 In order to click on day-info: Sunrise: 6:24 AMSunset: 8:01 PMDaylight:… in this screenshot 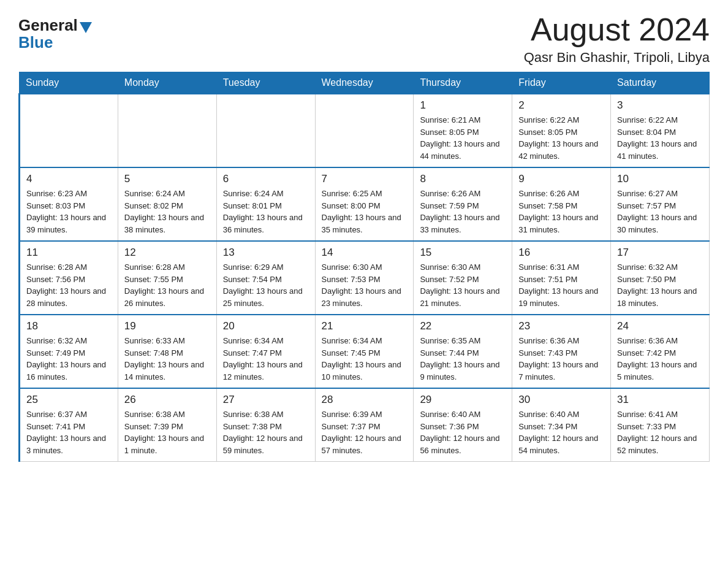, I will do `click(266, 212)`.